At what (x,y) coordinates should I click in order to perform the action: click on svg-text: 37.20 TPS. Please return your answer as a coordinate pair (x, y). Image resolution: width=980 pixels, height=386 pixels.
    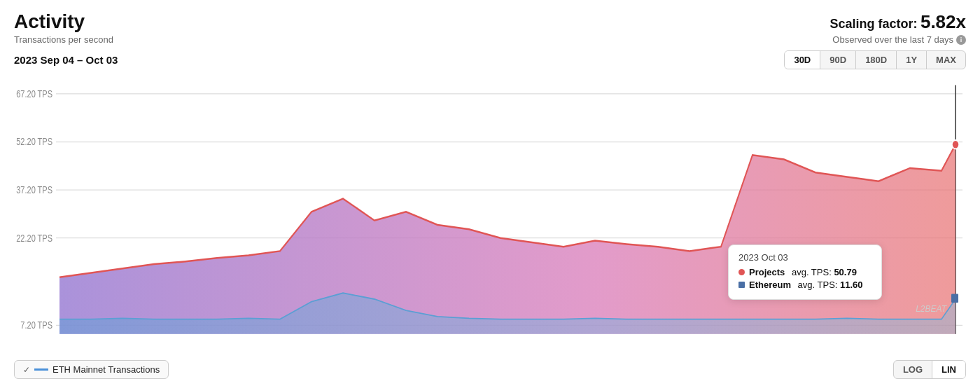
    Looking at the image, I should click on (34, 191).